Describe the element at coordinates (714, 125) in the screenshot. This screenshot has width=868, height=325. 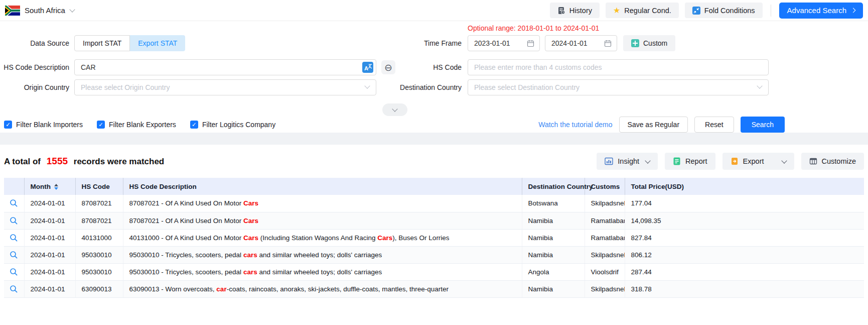
I see `reset-button: Reset` at that location.